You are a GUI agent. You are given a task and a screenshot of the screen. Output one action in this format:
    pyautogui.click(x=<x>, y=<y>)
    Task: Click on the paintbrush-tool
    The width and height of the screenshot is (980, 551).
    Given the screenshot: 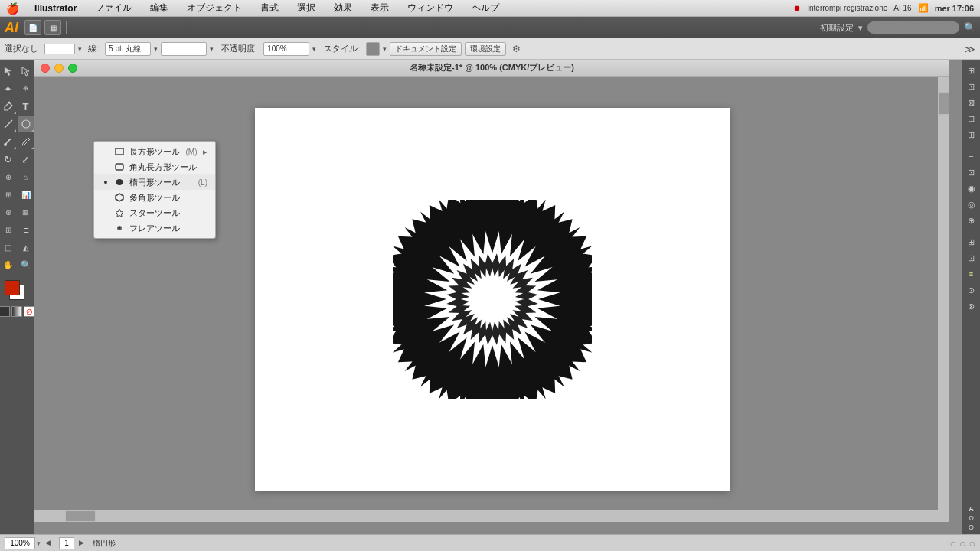 What is the action you would take?
    pyautogui.click(x=8, y=142)
    